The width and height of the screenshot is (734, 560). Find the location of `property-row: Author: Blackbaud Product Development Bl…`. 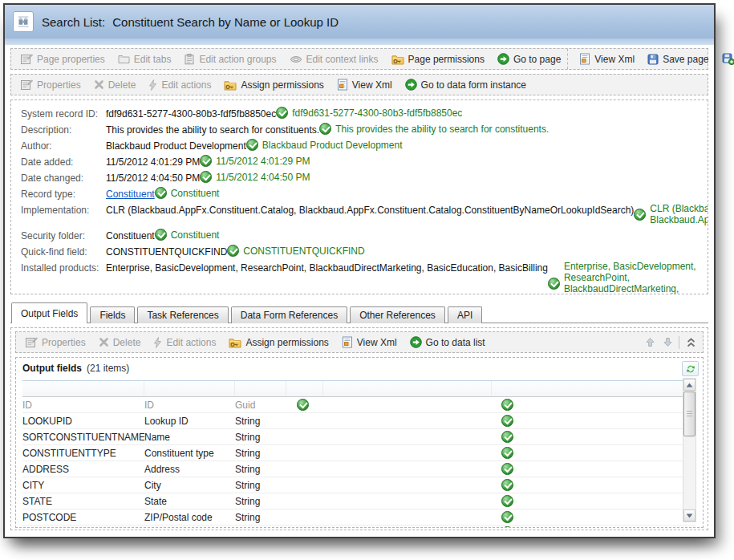

property-row: Author: Blackbaud Product Development Bl… is located at coordinates (359, 146).